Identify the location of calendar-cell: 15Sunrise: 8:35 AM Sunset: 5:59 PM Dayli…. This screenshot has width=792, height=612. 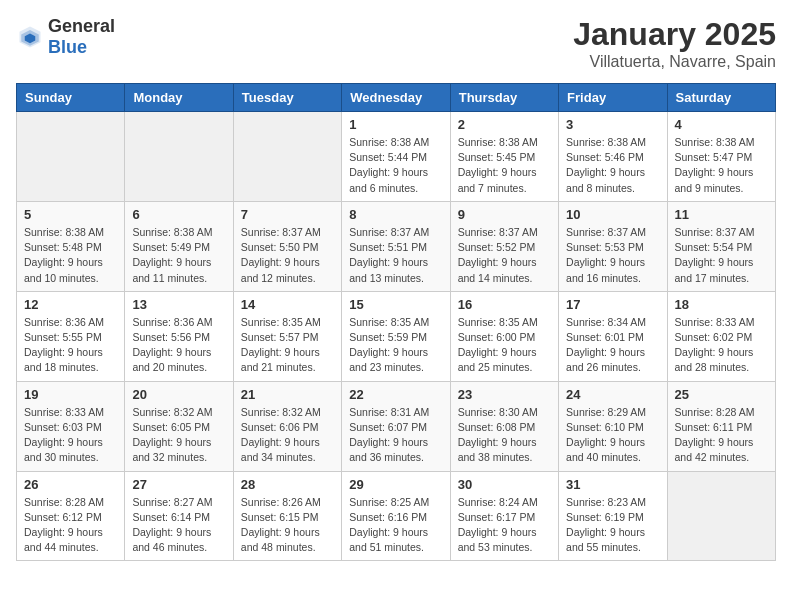
(396, 336).